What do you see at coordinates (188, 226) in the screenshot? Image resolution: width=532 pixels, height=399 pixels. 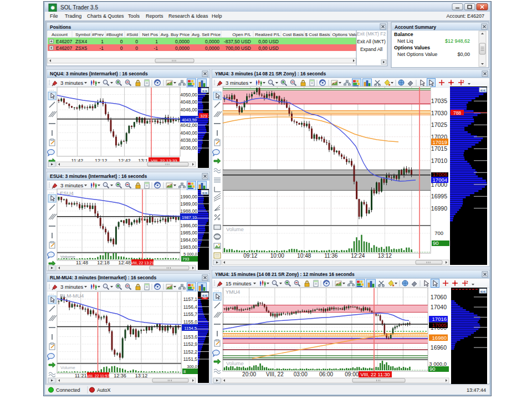 I see `svg-text: 1986,00` at bounding box center [188, 226].